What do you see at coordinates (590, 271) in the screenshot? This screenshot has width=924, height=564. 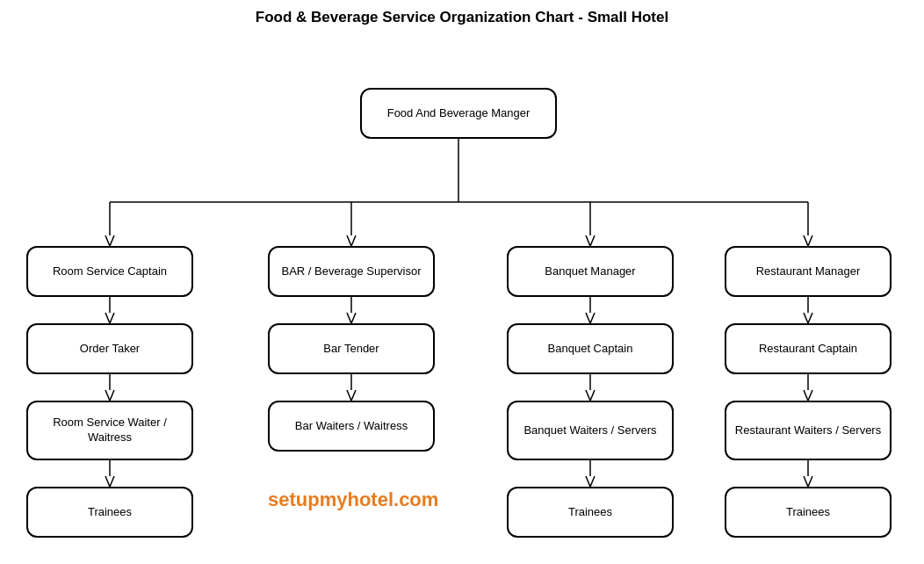 I see `node-col3-n1: Banquet Manager` at bounding box center [590, 271].